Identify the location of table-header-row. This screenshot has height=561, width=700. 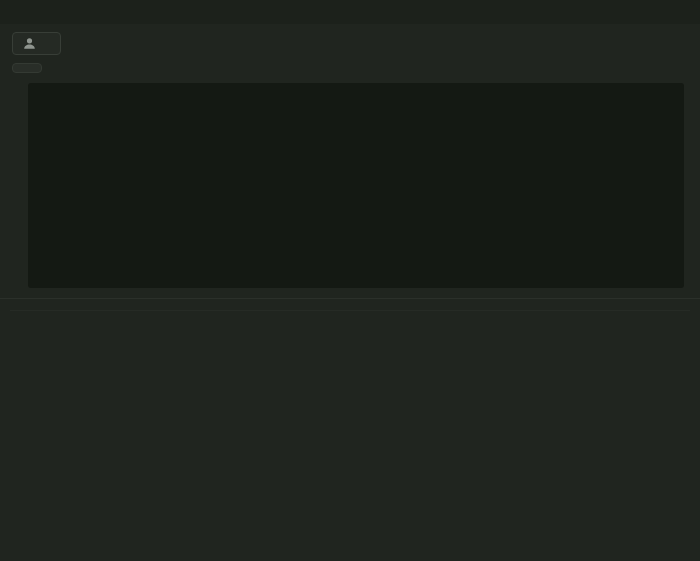
(350, 305).